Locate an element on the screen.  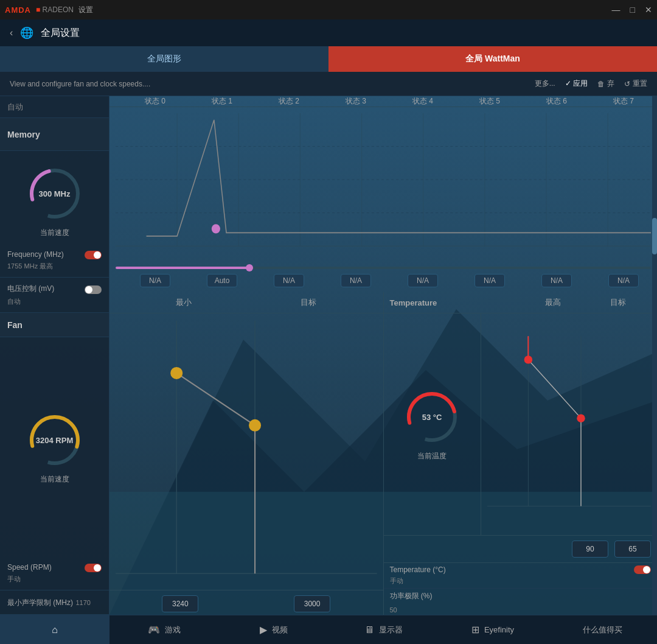
tab-global-graphics: 全局图形 is located at coordinates (164, 59).